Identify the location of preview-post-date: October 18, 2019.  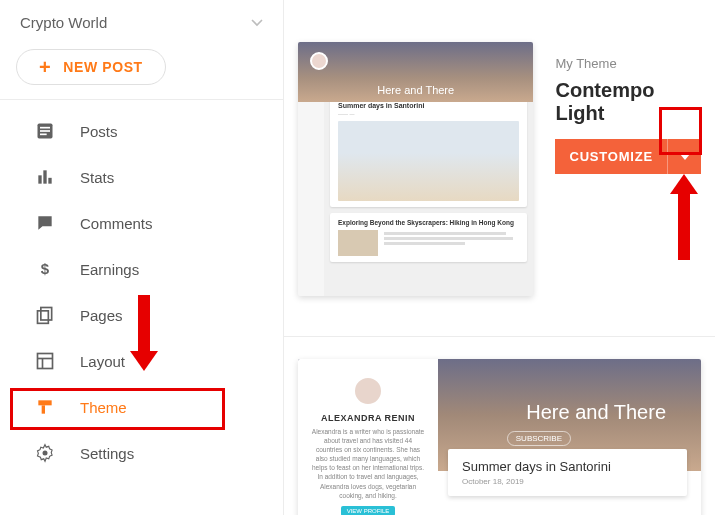
(568, 482).